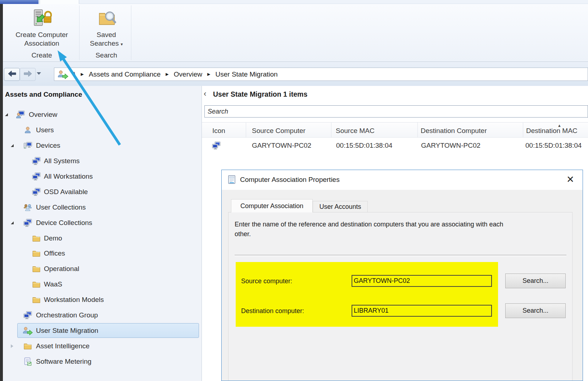 The image size is (588, 381). Describe the element at coordinates (102, 254) in the screenshot. I see `sidebar-item-offices: Offices` at that location.